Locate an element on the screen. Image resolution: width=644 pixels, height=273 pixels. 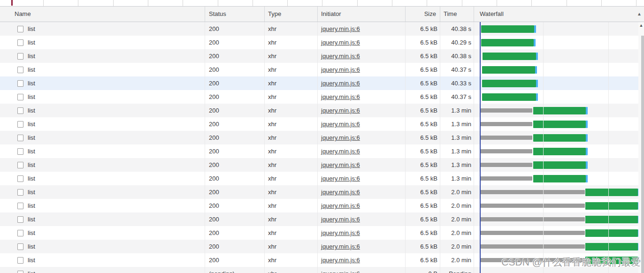
scrollbar-thumb is located at coordinates (643, 154).